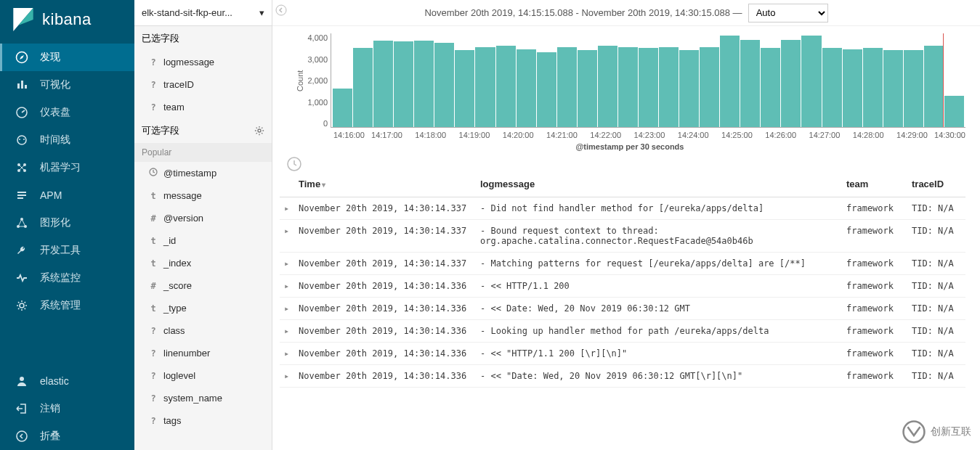  What do you see at coordinates (203, 263) in the screenshot?
I see `field-_index: t_index` at bounding box center [203, 263].